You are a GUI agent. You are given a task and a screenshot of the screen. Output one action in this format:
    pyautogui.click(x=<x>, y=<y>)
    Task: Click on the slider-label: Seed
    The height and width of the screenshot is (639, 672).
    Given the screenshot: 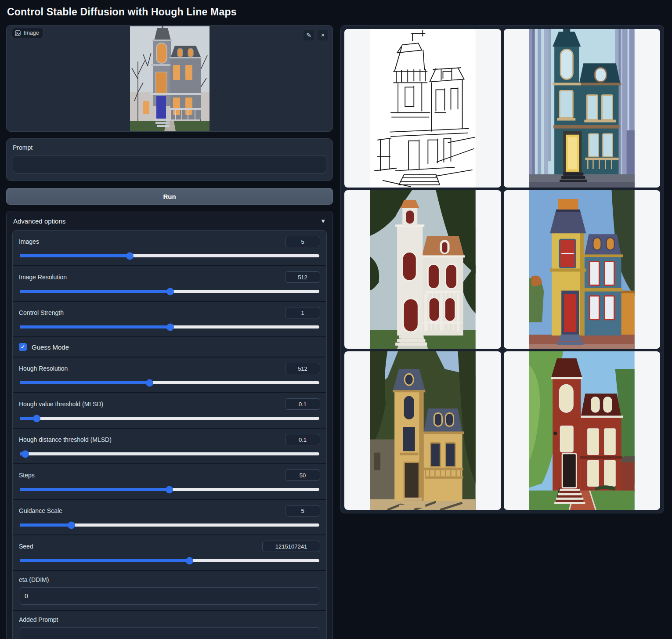 What is the action you would take?
    pyautogui.click(x=26, y=546)
    